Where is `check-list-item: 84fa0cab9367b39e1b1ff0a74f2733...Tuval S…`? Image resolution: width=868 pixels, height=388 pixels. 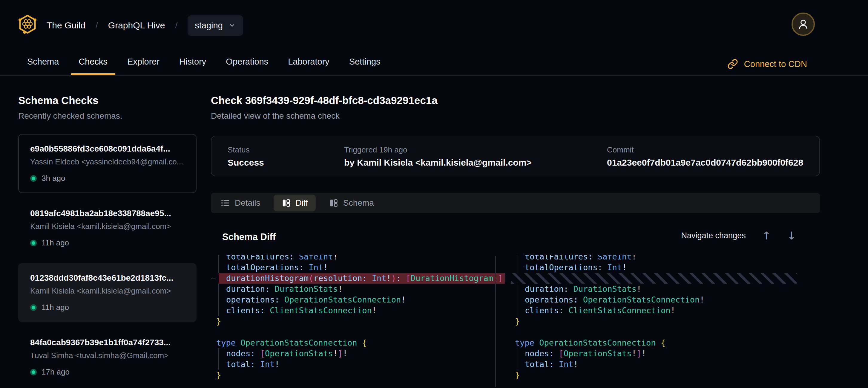 check-list-item: 84fa0cab9367b39e1b1ff0a74f2733...Tuval S… is located at coordinates (107, 357).